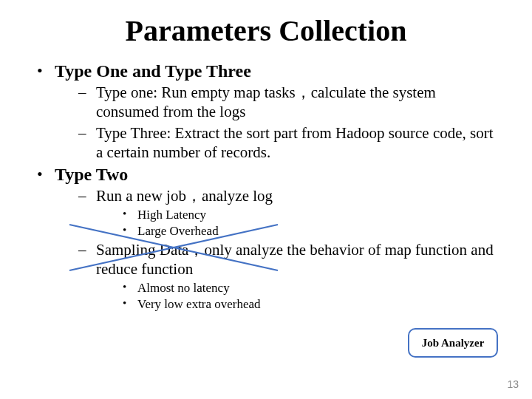 The height and width of the screenshot is (399, 532). Describe the element at coordinates (289, 213) in the screenshot. I see `sub-item-rejected: Run a new job，analyze log High Latency L…` at that location.